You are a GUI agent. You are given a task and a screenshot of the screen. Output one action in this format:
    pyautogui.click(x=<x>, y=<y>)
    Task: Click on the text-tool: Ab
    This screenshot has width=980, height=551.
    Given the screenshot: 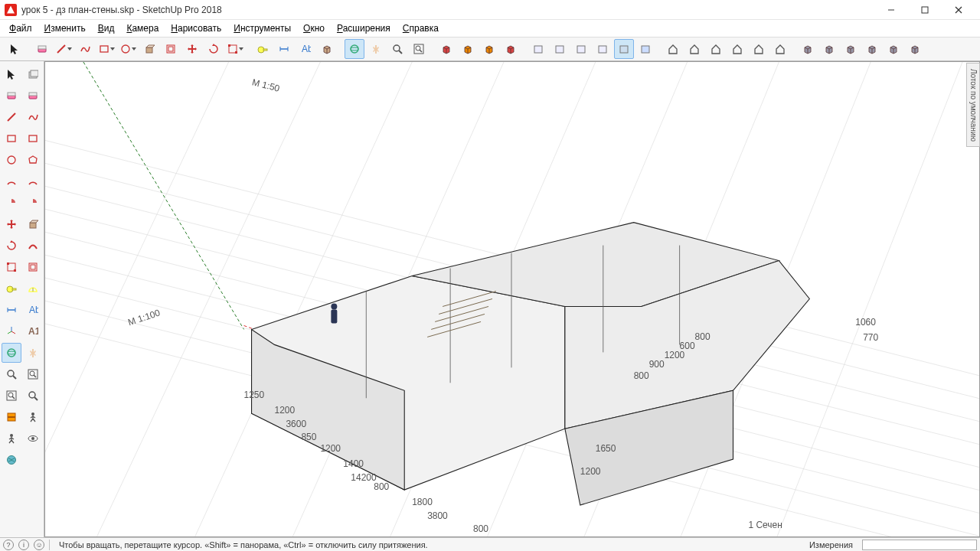 What is the action you would take?
    pyautogui.click(x=305, y=49)
    